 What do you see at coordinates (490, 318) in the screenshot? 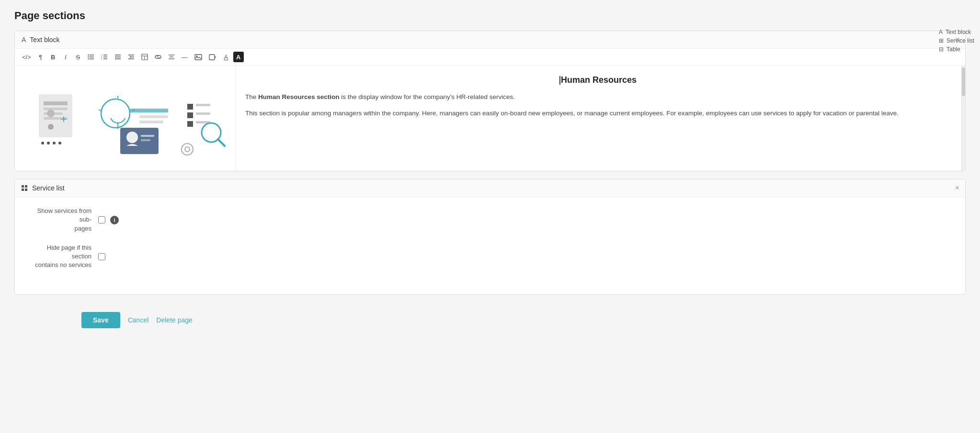
I see `footer-actions: Save Cancel Delete page` at bounding box center [490, 318].